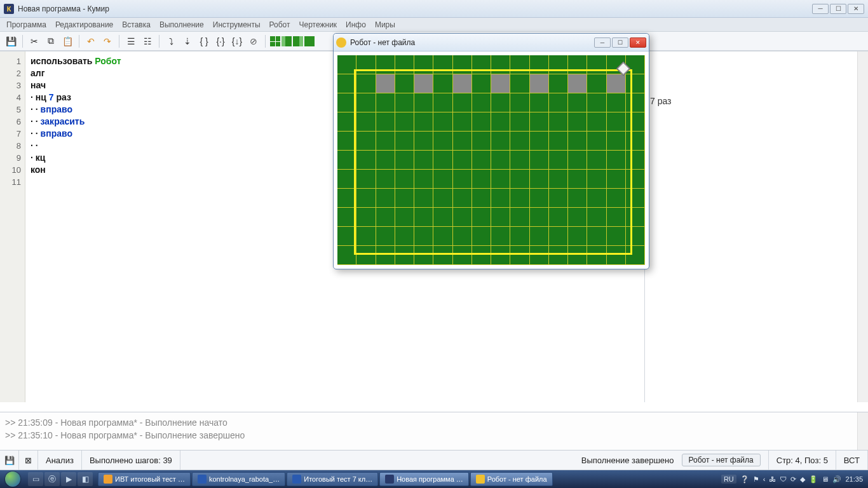  What do you see at coordinates (147, 41) in the screenshot?
I see `list2-icon: ☷` at bounding box center [147, 41].